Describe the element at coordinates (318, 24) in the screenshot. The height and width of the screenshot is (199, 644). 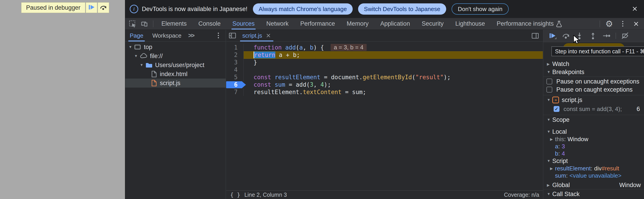
I see `tab-performance: Performance` at that location.